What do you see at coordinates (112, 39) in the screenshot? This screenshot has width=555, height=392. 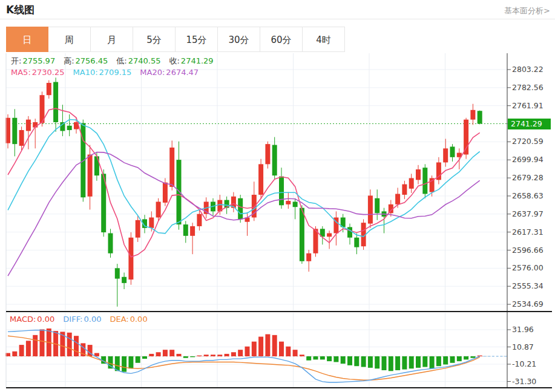 I see `tab-月: 月` at bounding box center [112, 39].